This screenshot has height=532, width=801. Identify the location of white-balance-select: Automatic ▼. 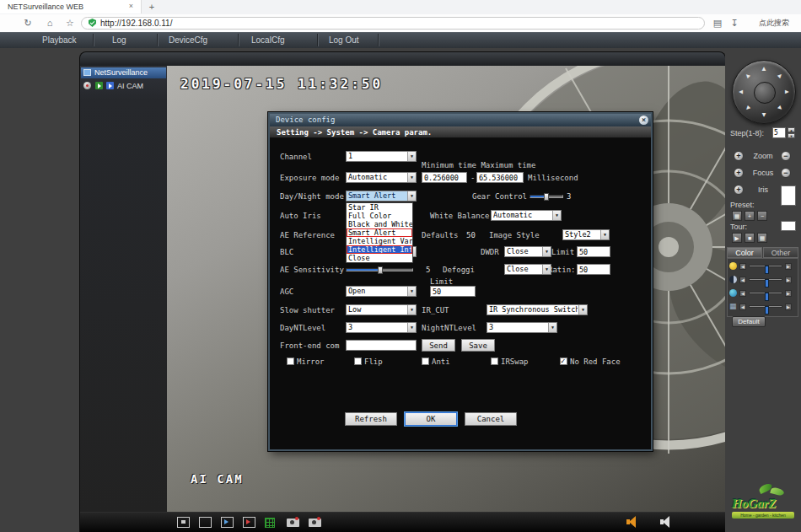
(526, 216).